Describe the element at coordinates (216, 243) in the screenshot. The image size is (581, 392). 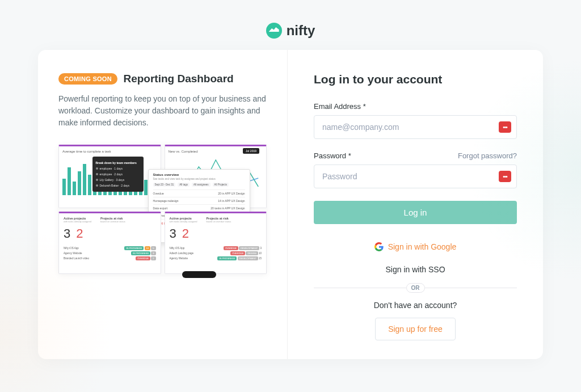
I see `stat-card-right: Active projects with tasks already assig…` at that location.